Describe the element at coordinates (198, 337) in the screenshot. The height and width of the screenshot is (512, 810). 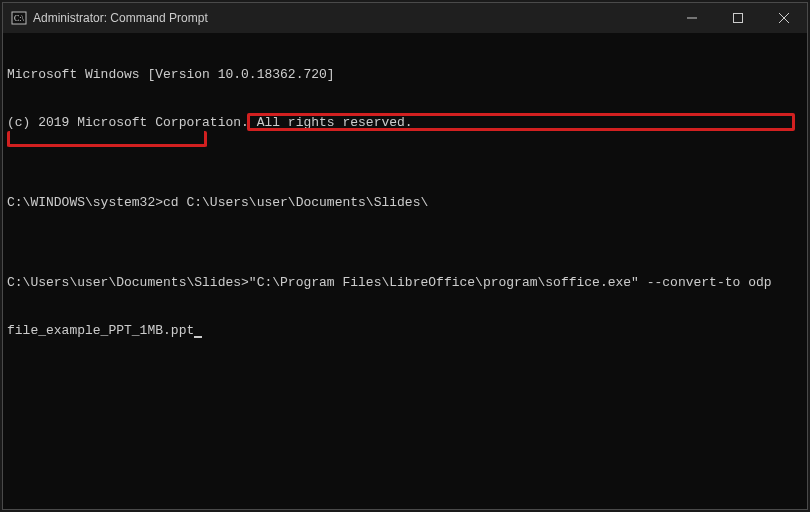
I see `text-cursor` at that location.